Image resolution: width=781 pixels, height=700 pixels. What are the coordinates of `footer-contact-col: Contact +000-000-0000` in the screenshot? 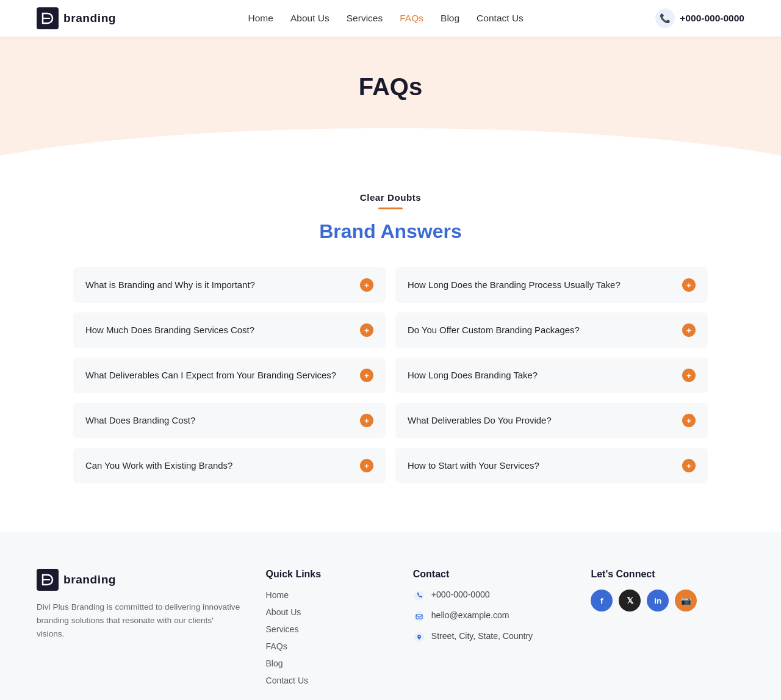 It's located at (490, 630).